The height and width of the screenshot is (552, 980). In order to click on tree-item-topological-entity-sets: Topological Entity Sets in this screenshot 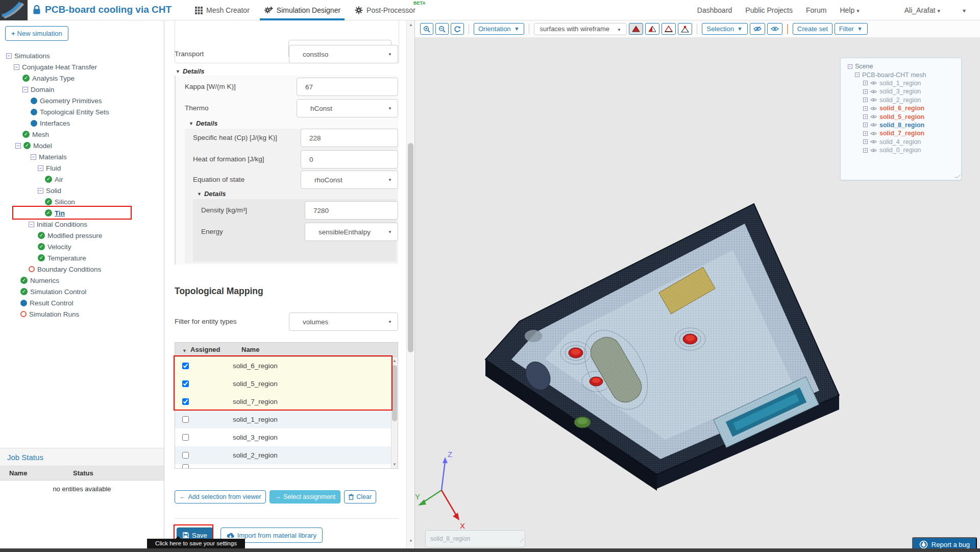, I will do `click(82, 112)`.